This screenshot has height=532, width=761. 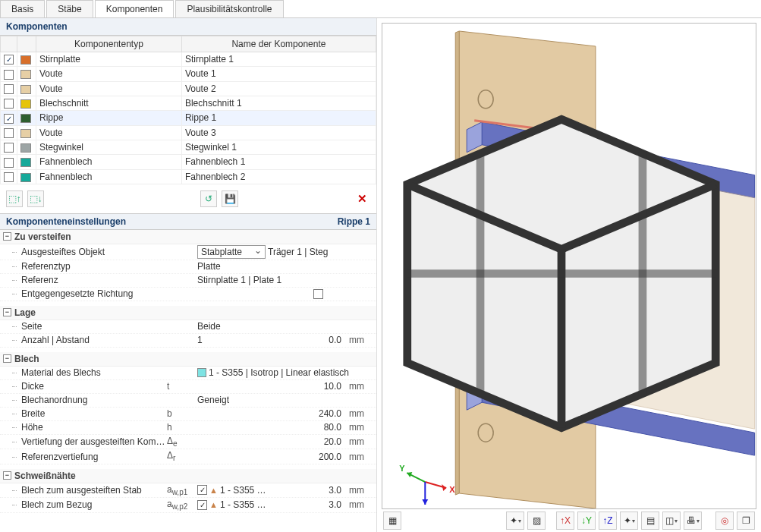 I want to click on table-row: VouteVoute 1, so click(x=188, y=74).